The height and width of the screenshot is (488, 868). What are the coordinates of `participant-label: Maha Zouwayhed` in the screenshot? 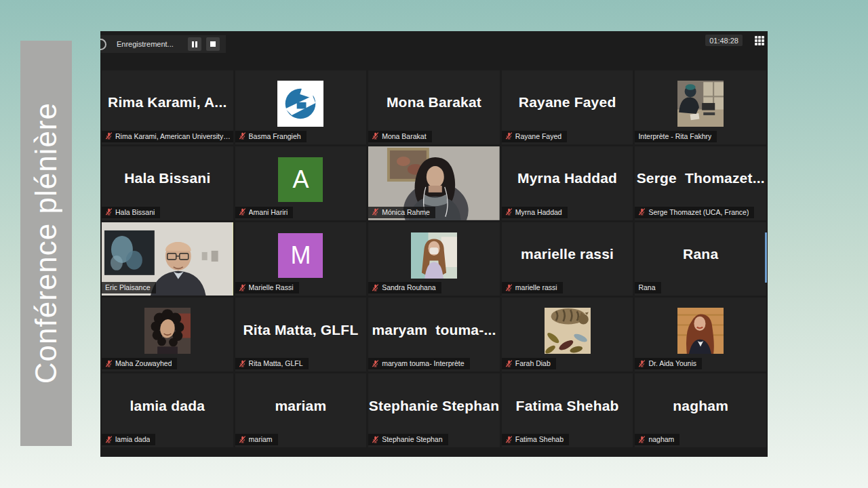 It's located at (144, 363).